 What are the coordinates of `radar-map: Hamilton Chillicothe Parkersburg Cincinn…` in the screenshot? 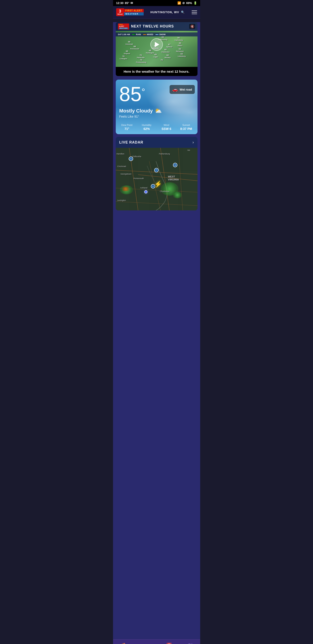 It's located at (157, 179).